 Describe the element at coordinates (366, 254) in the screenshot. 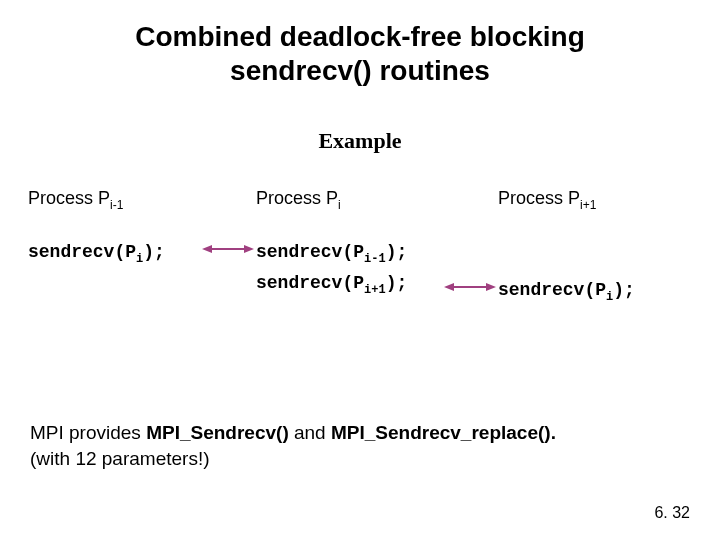

I see `code-mid-1: sendrecv(Pi-1);` at that location.